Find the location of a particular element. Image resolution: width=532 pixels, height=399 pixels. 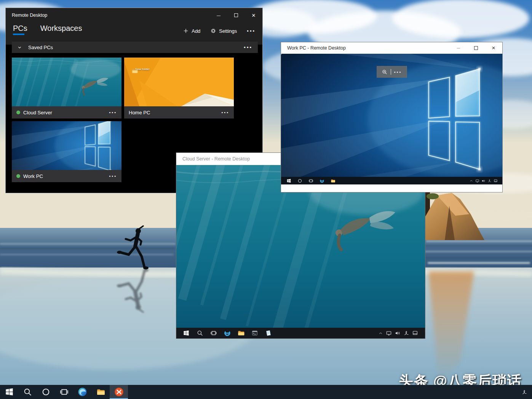

pc-name: Cloud Server is located at coordinates (38, 113).